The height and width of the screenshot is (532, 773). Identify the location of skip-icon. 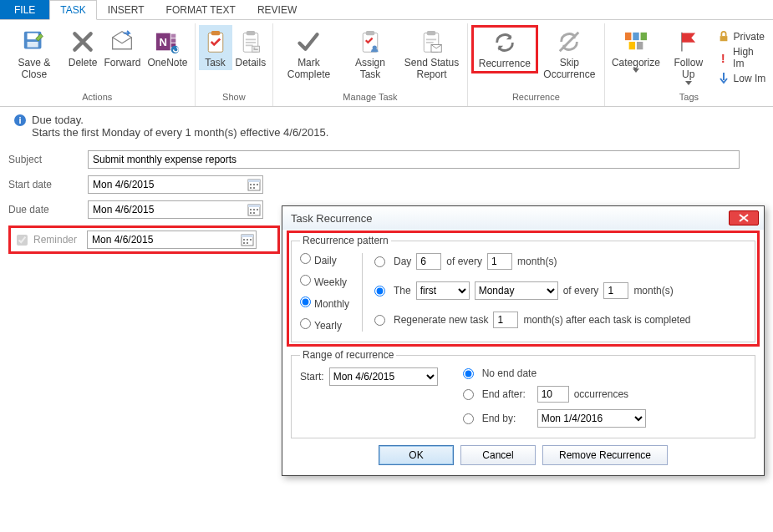
(569, 42).